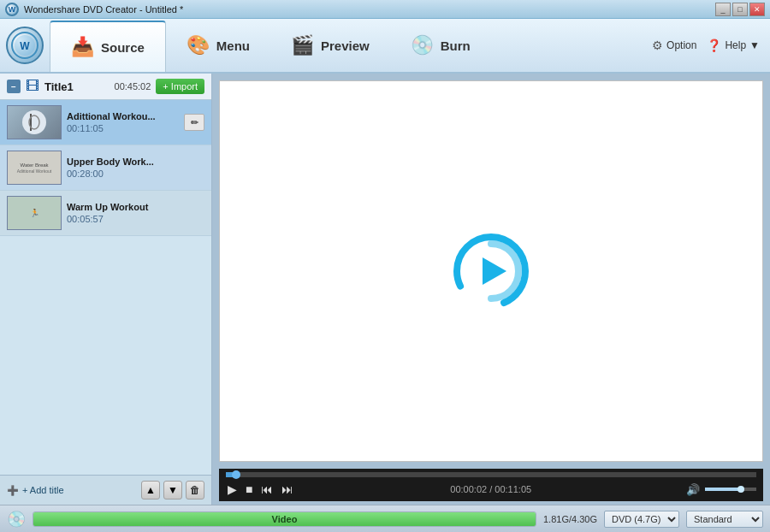  I want to click on clip-thumbnail, so click(34, 122).